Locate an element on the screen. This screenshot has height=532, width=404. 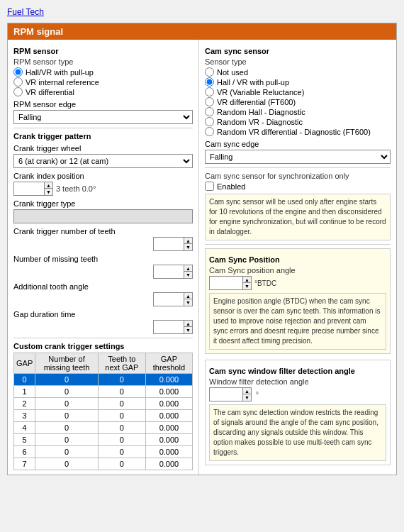
cam-sync-sync-only-label: Cam sync sensor for synchronization only is located at coordinates (298, 176).